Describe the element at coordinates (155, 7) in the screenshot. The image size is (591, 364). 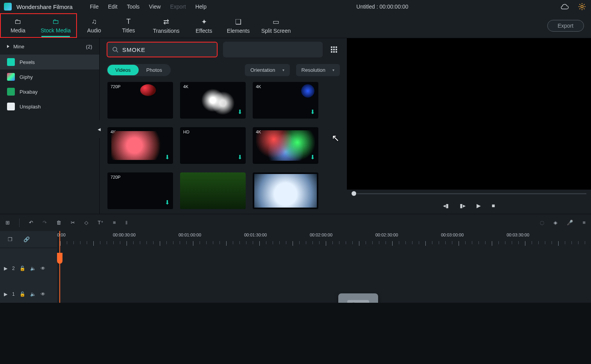
I see `menu-view: View` at that location.